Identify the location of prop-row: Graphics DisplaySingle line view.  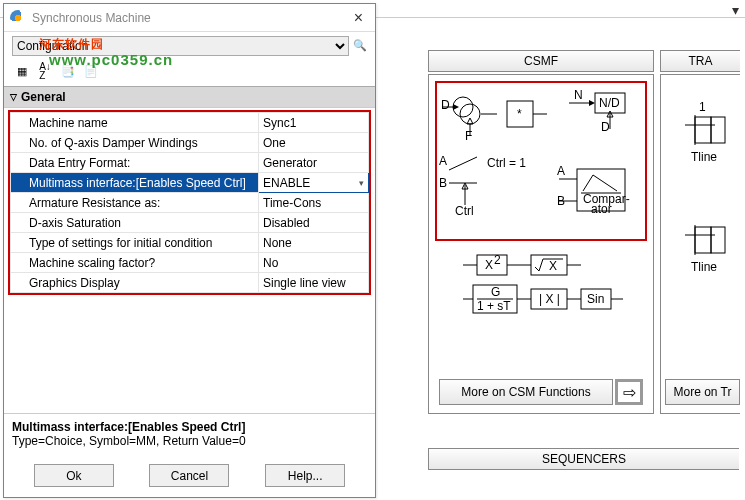
(190, 283).